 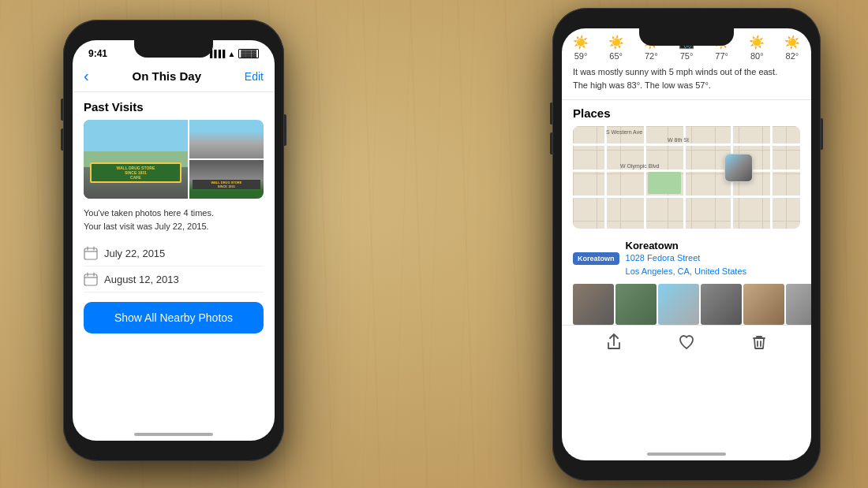 I want to click on map-road-v5, so click(x=772, y=177).